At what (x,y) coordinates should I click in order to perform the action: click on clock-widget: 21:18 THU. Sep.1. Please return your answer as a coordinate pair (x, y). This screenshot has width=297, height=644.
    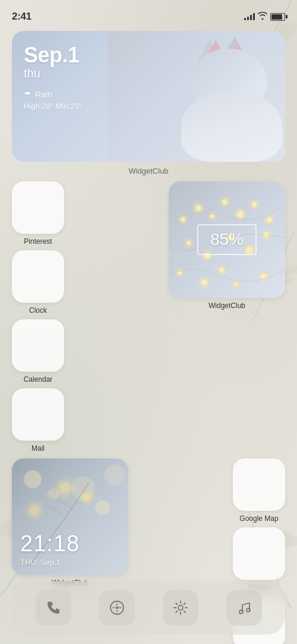
    Looking at the image, I should click on (70, 517).